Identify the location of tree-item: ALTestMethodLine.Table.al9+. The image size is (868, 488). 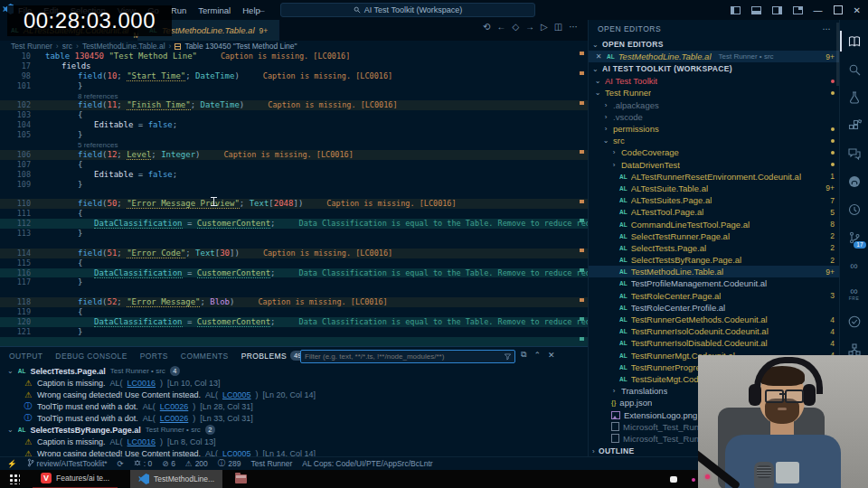
(714, 271).